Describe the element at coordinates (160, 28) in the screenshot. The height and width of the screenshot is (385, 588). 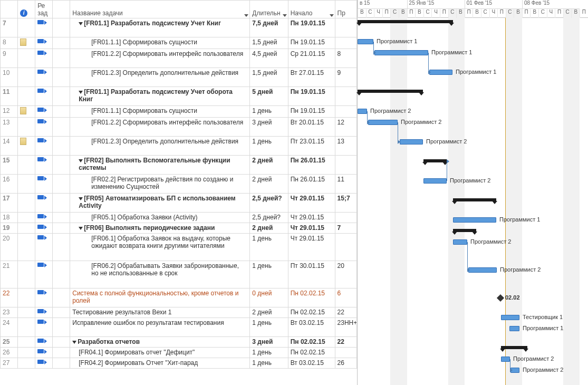
I see `task-name-cell: [FR01.1] Разработать подсистему Учет Кни…` at that location.